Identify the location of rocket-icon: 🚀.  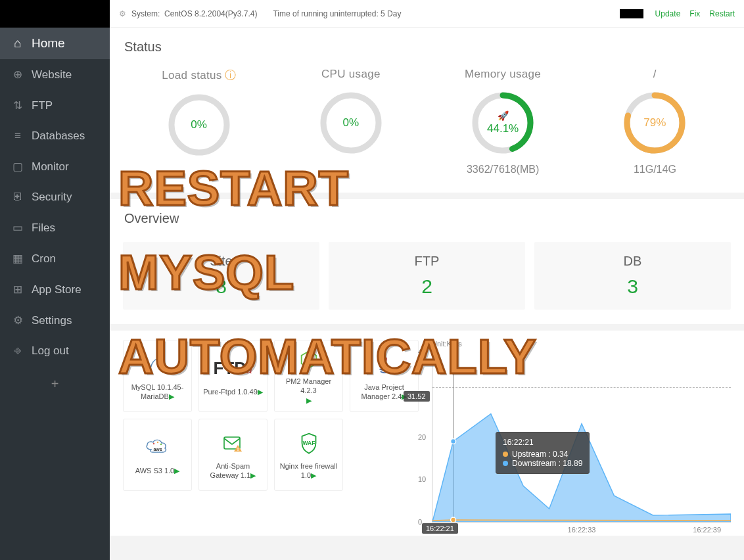
(503, 116).